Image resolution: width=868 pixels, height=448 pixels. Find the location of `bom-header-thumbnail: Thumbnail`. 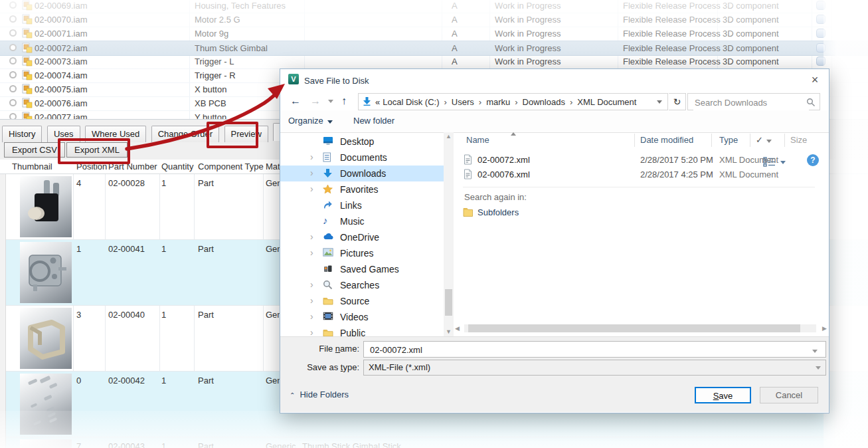

bom-header-thumbnail: Thumbnail is located at coordinates (32, 166).